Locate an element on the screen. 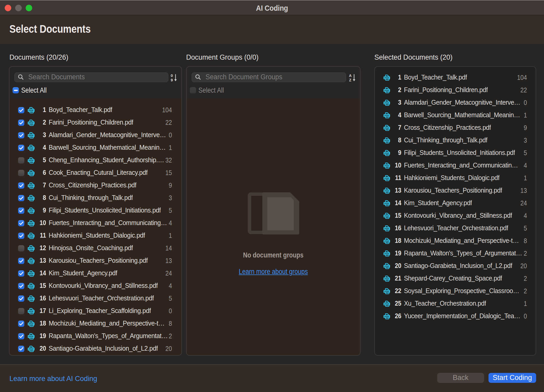 Image resolution: width=544 pixels, height=392 pixels. svg-text: Z is located at coordinates (350, 80).